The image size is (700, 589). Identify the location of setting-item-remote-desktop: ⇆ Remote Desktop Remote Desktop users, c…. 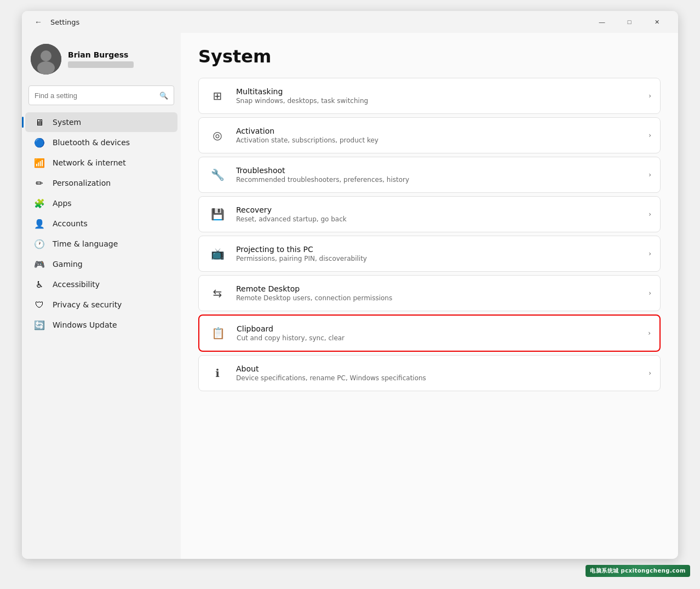
(429, 293).